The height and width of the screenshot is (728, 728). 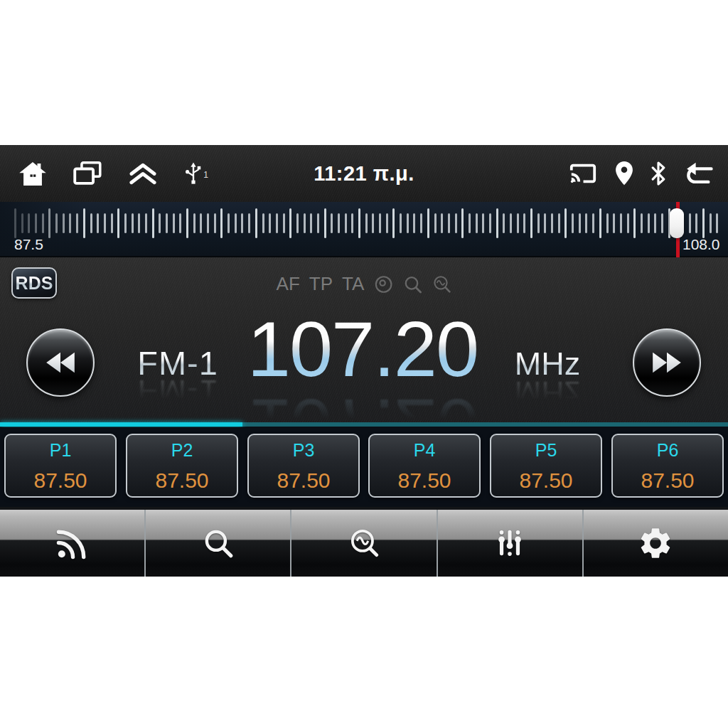 I want to click on equalizer-icon, so click(x=510, y=543).